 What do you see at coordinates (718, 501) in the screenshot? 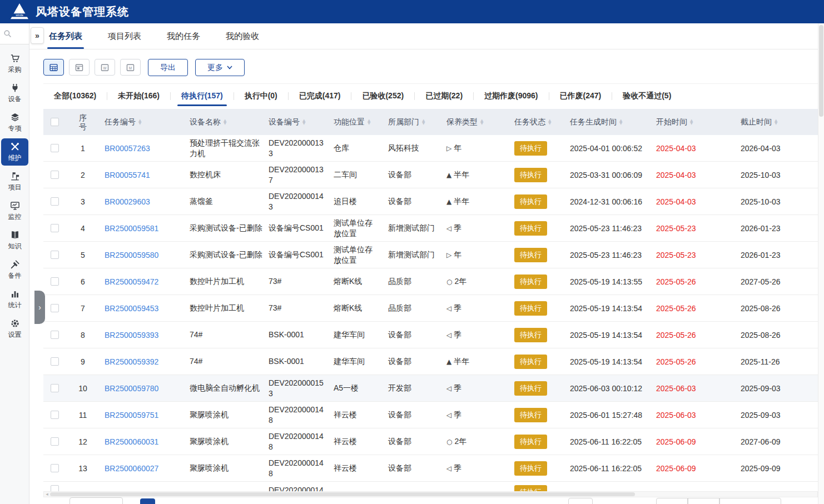
I see `pagination-jump-group` at bounding box center [718, 501].